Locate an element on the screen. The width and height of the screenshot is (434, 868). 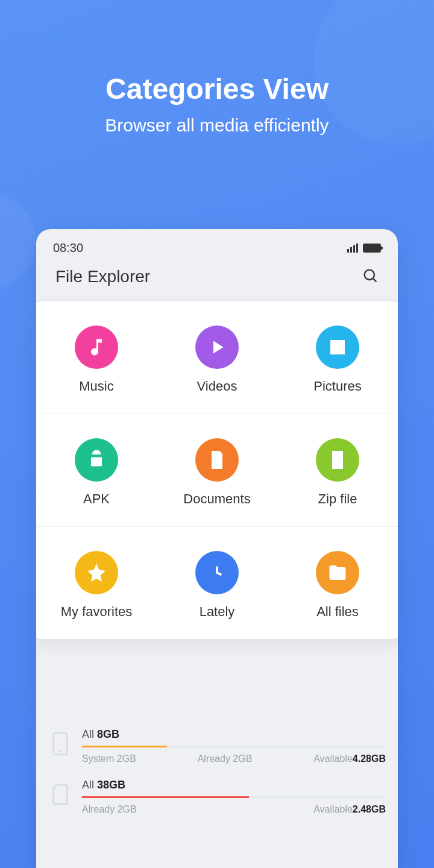
battery-icon is located at coordinates (372, 248).